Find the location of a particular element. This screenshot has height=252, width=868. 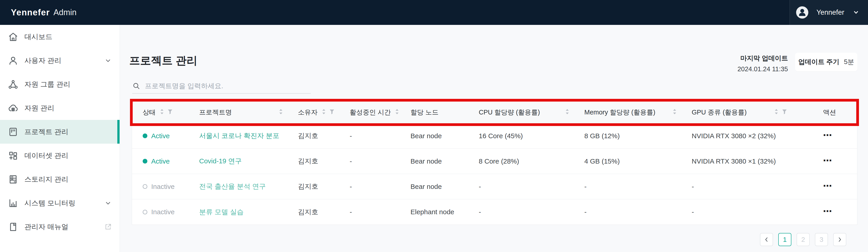

column-header-name: 프로젝트명 is located at coordinates (249, 113).